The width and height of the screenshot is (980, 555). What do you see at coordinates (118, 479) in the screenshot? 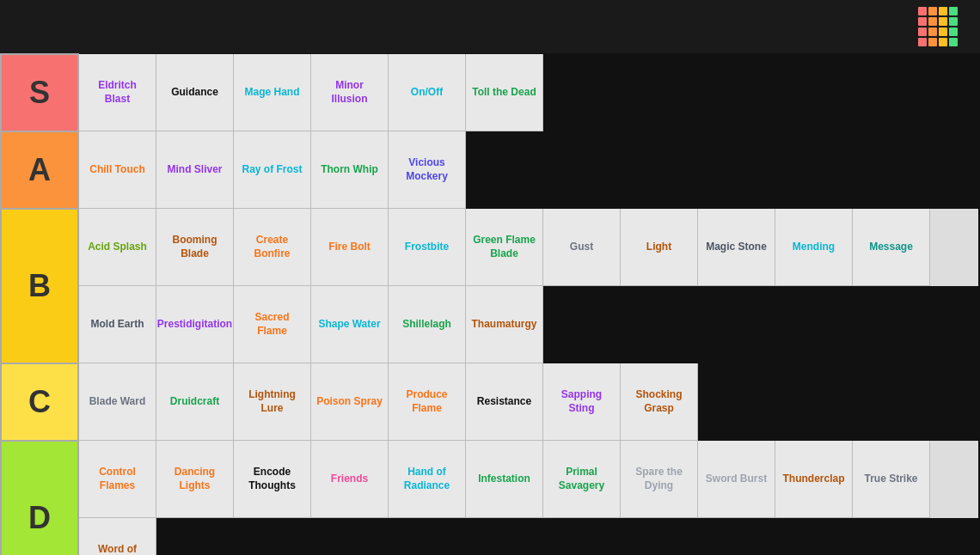
I see `tier-item: Control Flames` at bounding box center [118, 479].